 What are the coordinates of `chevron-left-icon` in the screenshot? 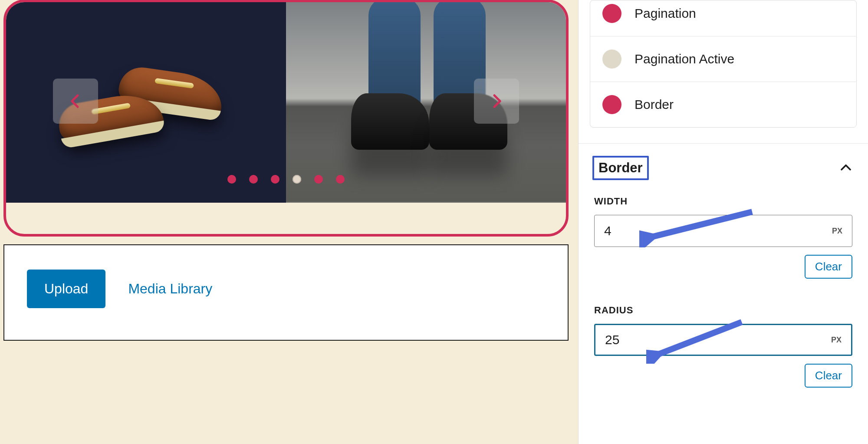 It's located at (76, 101).